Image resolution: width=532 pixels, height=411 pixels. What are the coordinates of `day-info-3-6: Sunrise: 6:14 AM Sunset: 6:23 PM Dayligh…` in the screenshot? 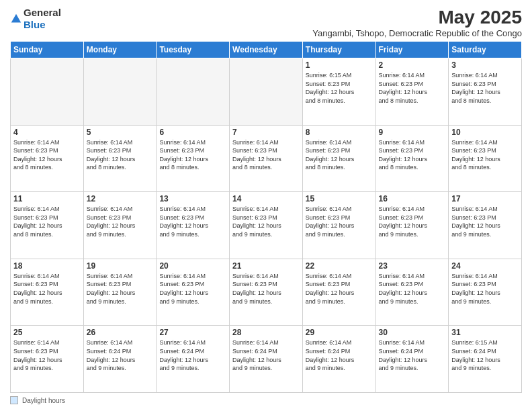 It's located at (485, 289).